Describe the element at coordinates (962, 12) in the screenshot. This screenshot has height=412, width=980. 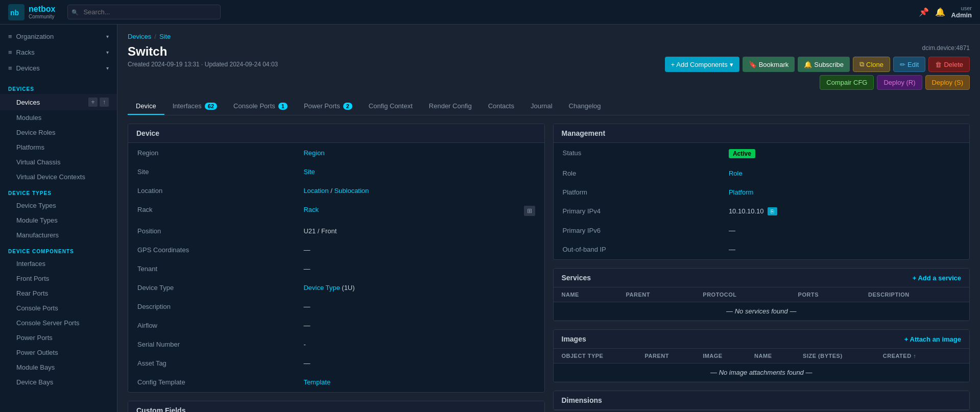
I see `user-menu: user Admin` at that location.